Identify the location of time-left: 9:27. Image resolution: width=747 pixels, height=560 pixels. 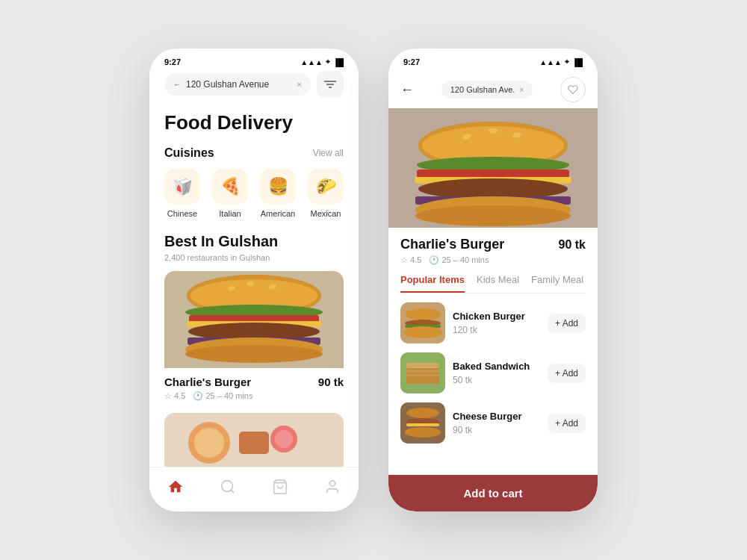
(173, 62).